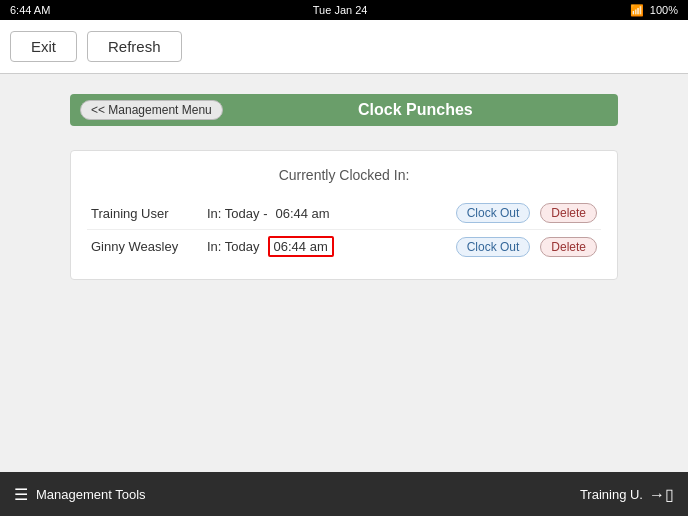 This screenshot has width=688, height=516. What do you see at coordinates (301, 246) in the screenshot?
I see `punch-time-2: 06:44 am` at bounding box center [301, 246].